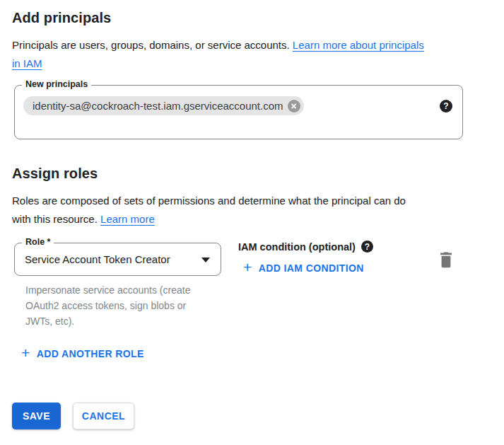 This screenshot has height=445, width=504. What do you see at coordinates (61, 18) in the screenshot?
I see `add-principals-title: Add principals` at bounding box center [61, 18].